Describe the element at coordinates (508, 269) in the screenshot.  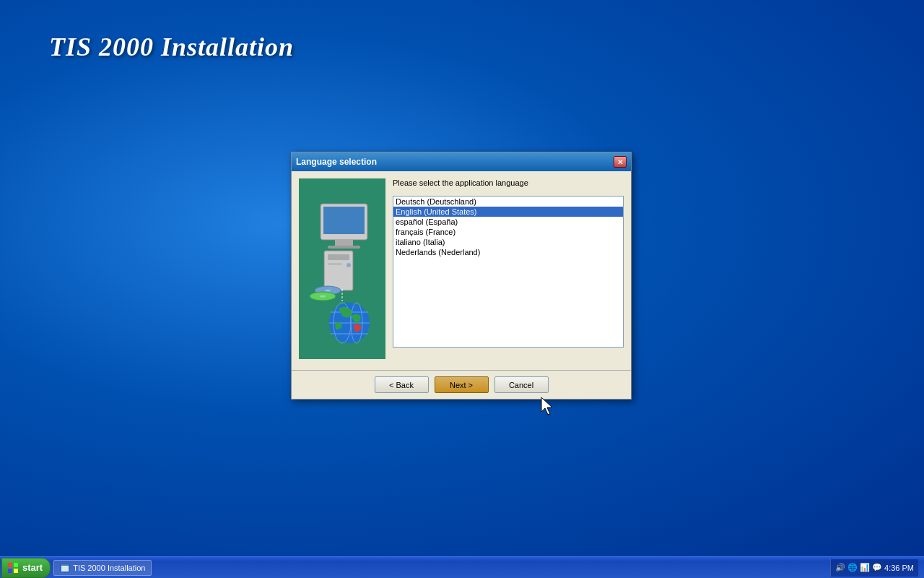
I see `dialog-right-panel: Please select the application language D…` at that location.